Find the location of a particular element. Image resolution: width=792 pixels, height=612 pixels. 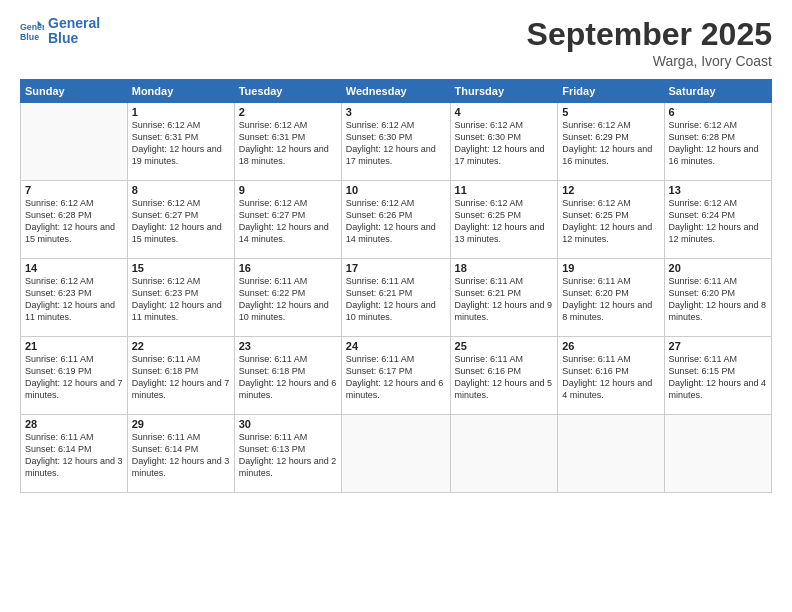

day-info: Sunrise: 6:11 AMSunset: 6:19 PMDaylight:… is located at coordinates (74, 378).